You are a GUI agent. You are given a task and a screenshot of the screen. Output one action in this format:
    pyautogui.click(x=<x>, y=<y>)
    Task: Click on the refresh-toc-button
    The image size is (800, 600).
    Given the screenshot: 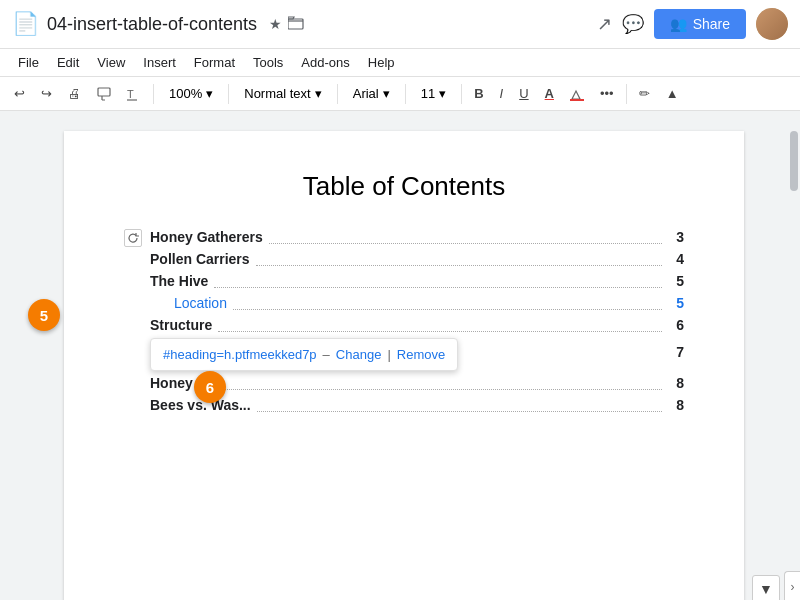 What is the action you would take?
    pyautogui.click(x=133, y=238)
    